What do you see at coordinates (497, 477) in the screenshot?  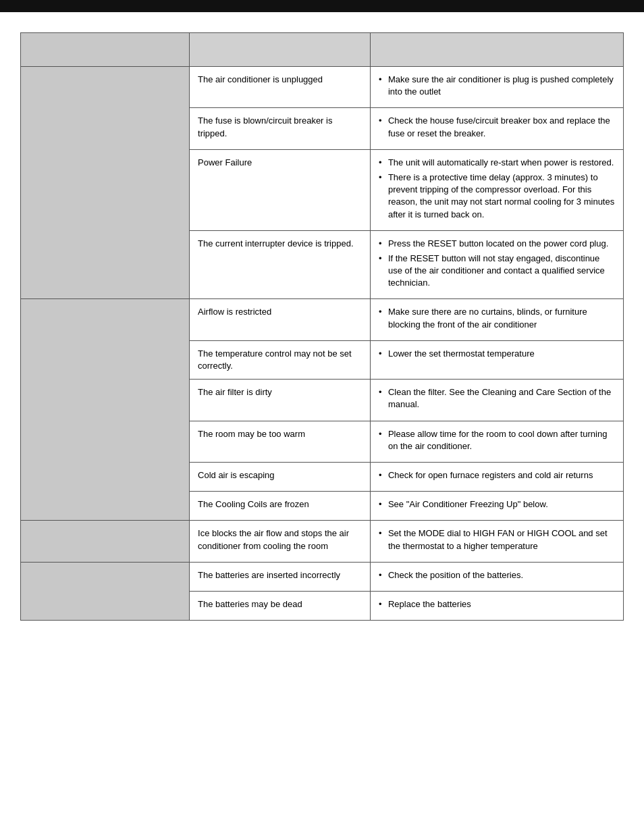 I see `solution-cell: Check for open furnace registers and col…` at bounding box center [497, 477].